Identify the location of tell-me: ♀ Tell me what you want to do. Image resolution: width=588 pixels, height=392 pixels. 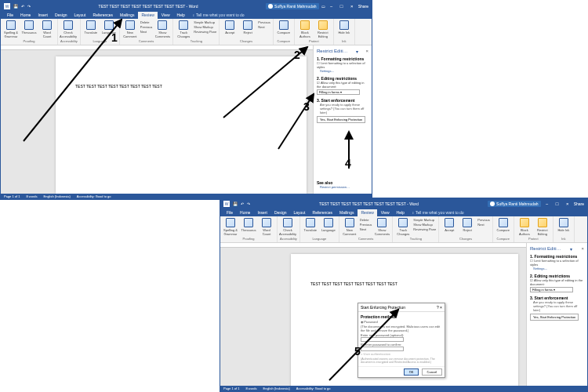
(218, 16).